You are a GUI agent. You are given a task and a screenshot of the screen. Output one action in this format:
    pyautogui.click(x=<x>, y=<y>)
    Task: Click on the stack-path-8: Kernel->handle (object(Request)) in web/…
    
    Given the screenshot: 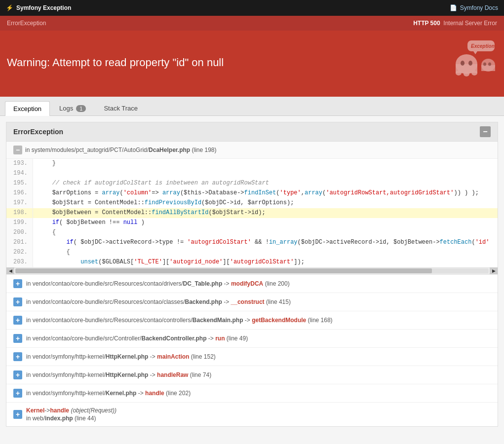 What is the action you would take?
    pyautogui.click(x=71, y=414)
    